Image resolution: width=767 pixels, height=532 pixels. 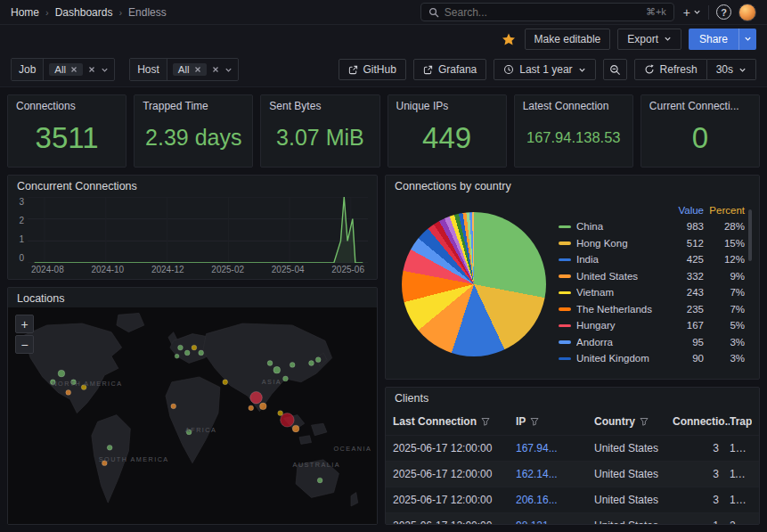 I want to click on panel-title: Current Connecti..., so click(x=700, y=106).